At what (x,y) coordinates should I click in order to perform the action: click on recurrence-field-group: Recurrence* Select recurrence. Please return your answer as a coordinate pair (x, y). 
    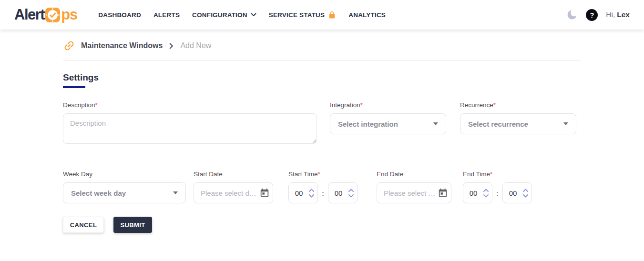
    Looking at the image, I should click on (518, 118).